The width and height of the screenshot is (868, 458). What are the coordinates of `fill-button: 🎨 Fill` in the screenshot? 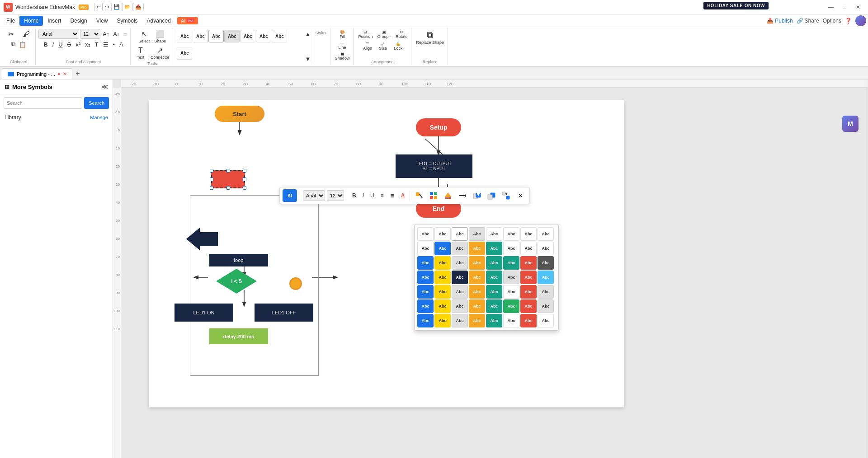 It's located at (342, 34).